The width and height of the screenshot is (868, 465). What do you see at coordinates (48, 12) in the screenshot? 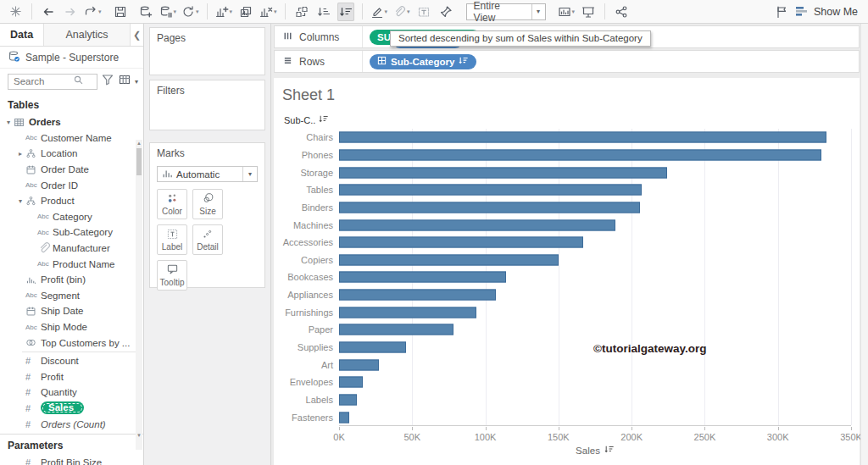
I see `back-button` at bounding box center [48, 12].